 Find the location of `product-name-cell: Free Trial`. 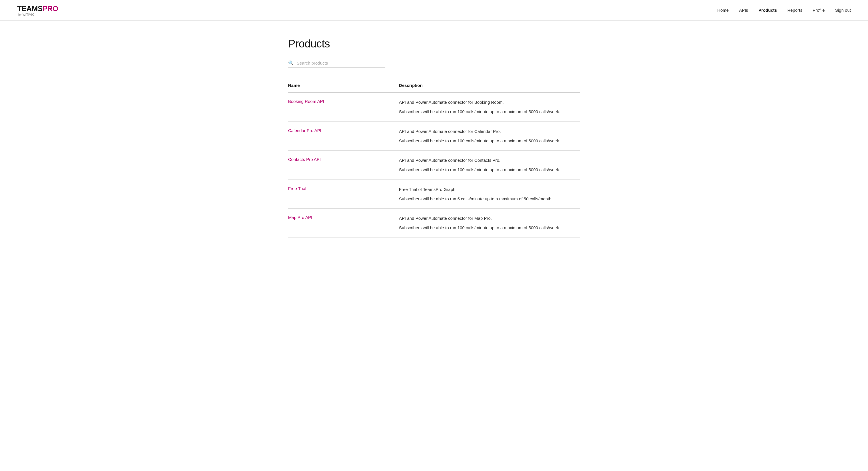

product-name-cell: Free Trial is located at coordinates (344, 194).